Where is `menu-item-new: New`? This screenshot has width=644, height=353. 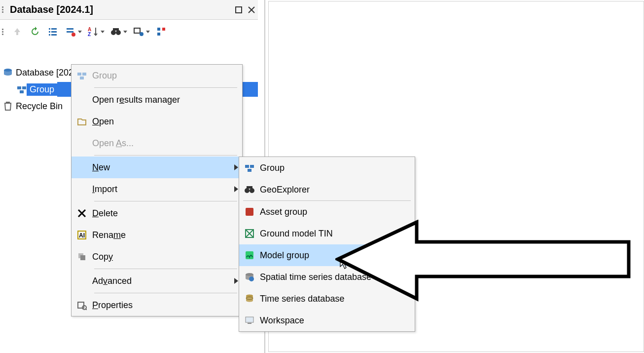 menu-item-new: New is located at coordinates (157, 167).